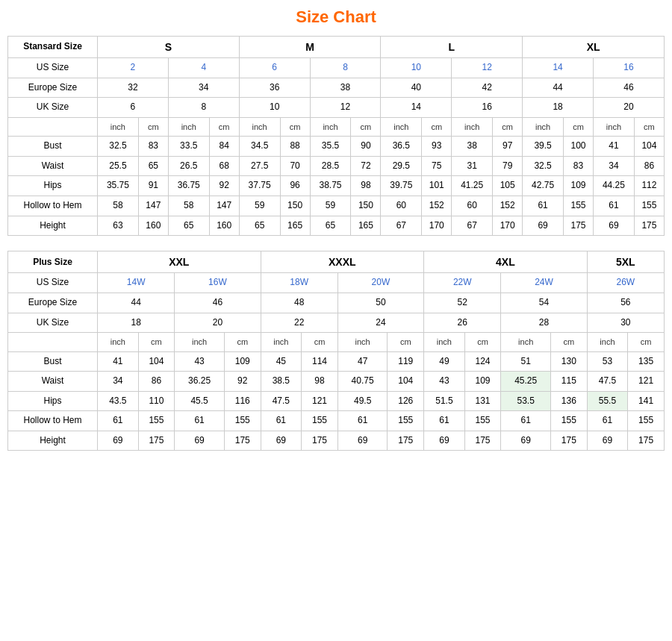 The height and width of the screenshot is (641, 672). What do you see at coordinates (569, 361) in the screenshot?
I see `cell: 130` at bounding box center [569, 361].